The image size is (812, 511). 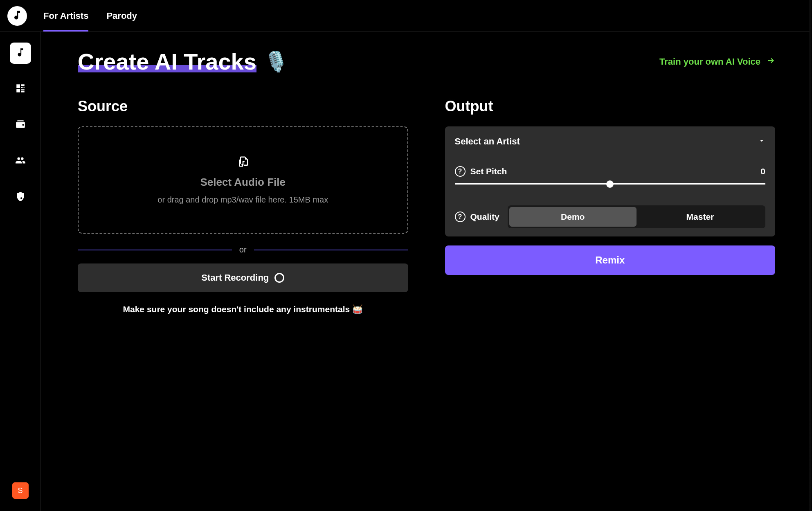 What do you see at coordinates (20, 125) in the screenshot?
I see `wallet-icon` at bounding box center [20, 125].